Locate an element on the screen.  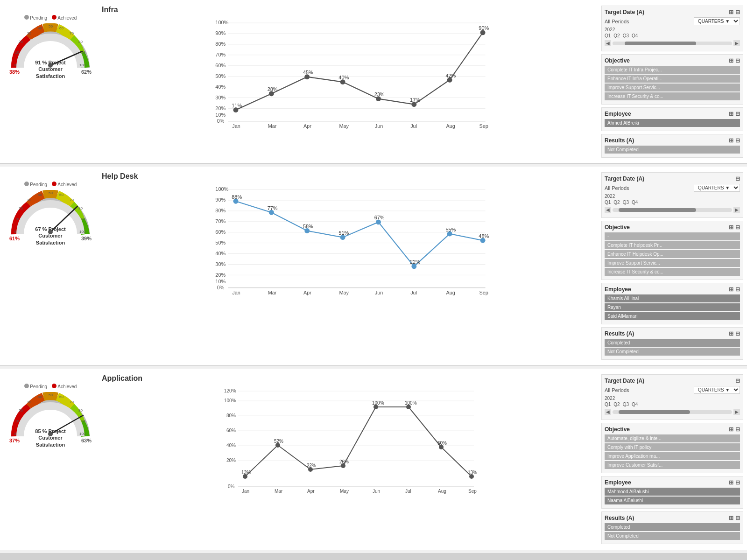
svg-text: 10% is located at coordinates (220, 115).